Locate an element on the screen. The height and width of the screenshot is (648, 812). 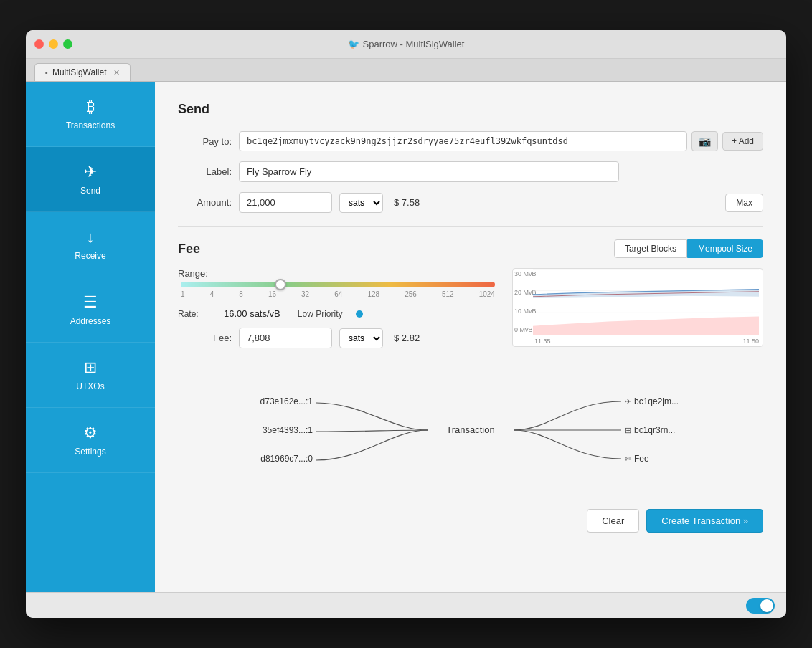
address-input-wrap: 📷 + Add is located at coordinates (501, 141).